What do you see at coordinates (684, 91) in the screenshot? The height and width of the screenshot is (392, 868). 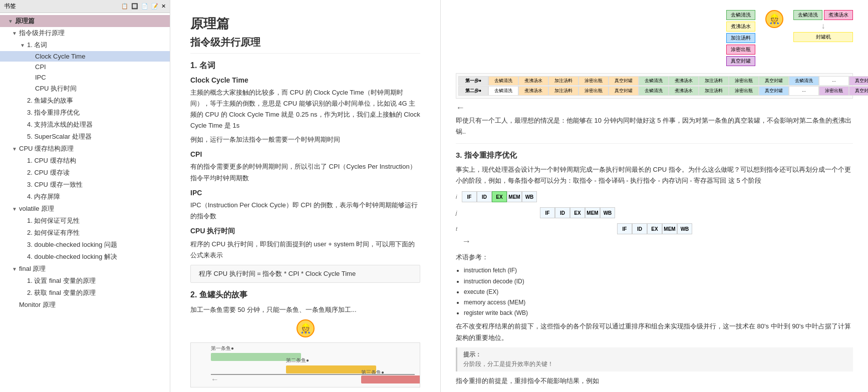 I see `grid-cell-2-7: 煮沸汤水` at bounding box center [684, 91].